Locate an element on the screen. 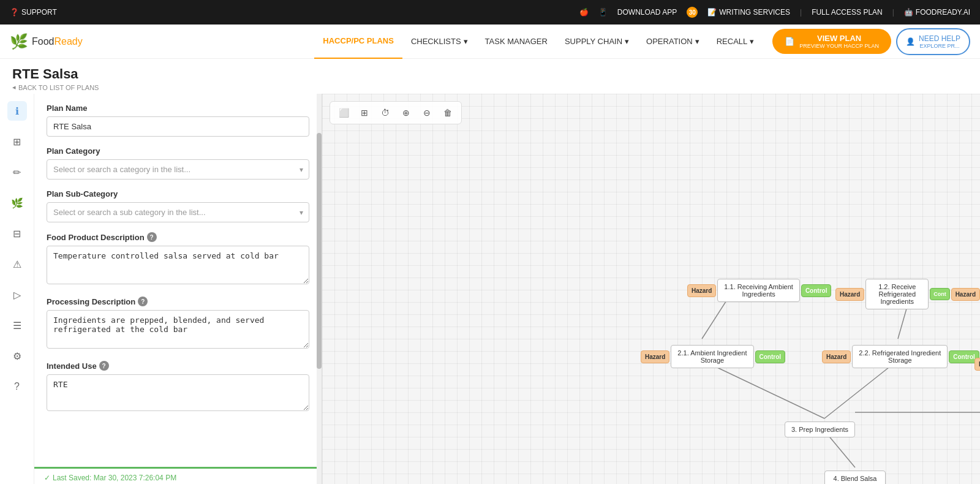 The height and width of the screenshot is (484, 980). notification-count: 30 is located at coordinates (692, 12).